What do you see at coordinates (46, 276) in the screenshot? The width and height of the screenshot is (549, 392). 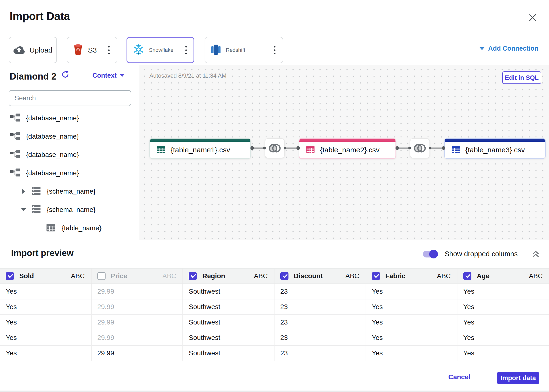 I see `column-header-sold: Sold ABC` at bounding box center [46, 276].